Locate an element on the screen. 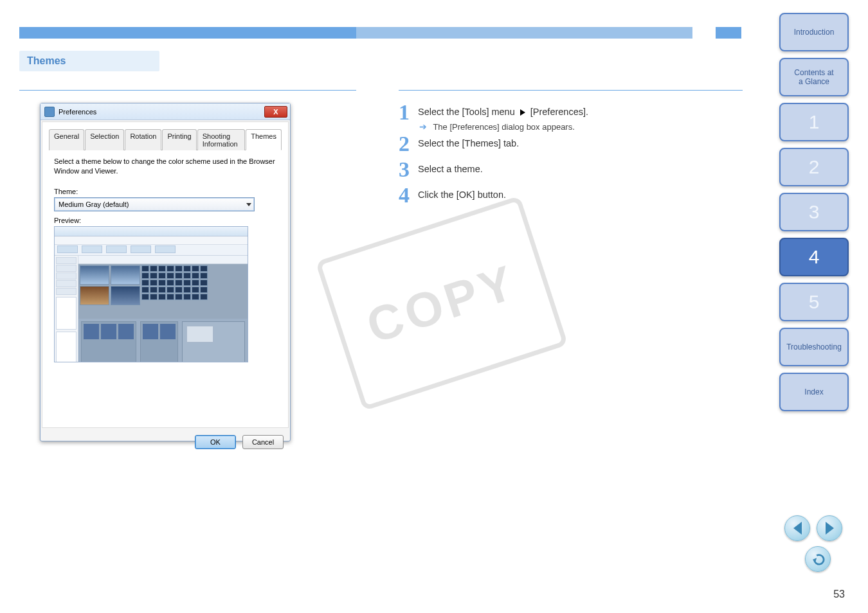 The height and width of the screenshot is (613, 868). watermark-text: COPY is located at coordinates (442, 303).